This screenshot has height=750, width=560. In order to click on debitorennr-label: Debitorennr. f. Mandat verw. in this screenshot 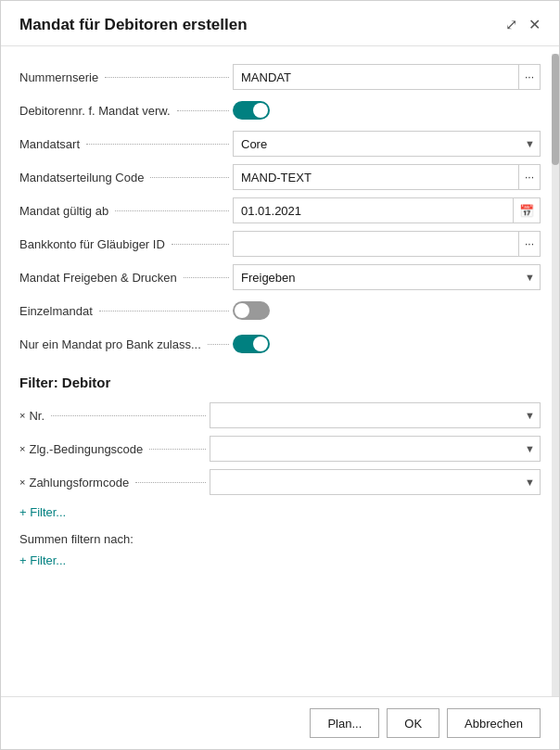, I will do `click(126, 111)`.